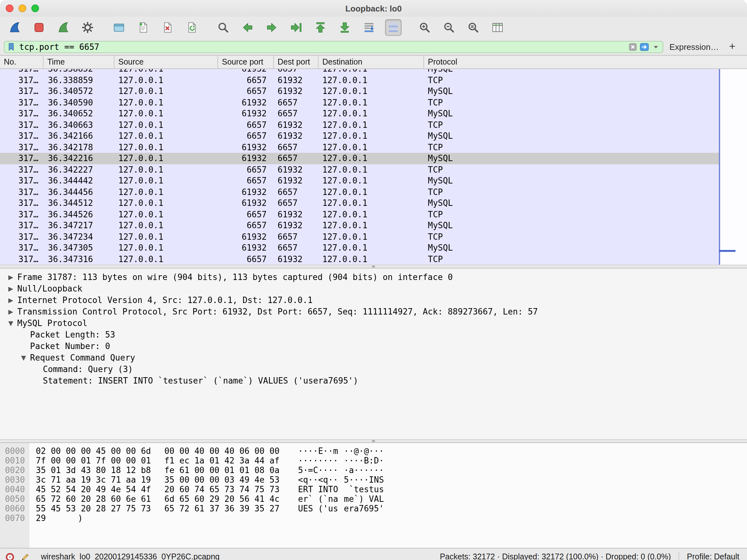 This screenshot has width=747, height=560. What do you see at coordinates (733, 167) in the screenshot?
I see `packet-list-scrollbar` at bounding box center [733, 167].